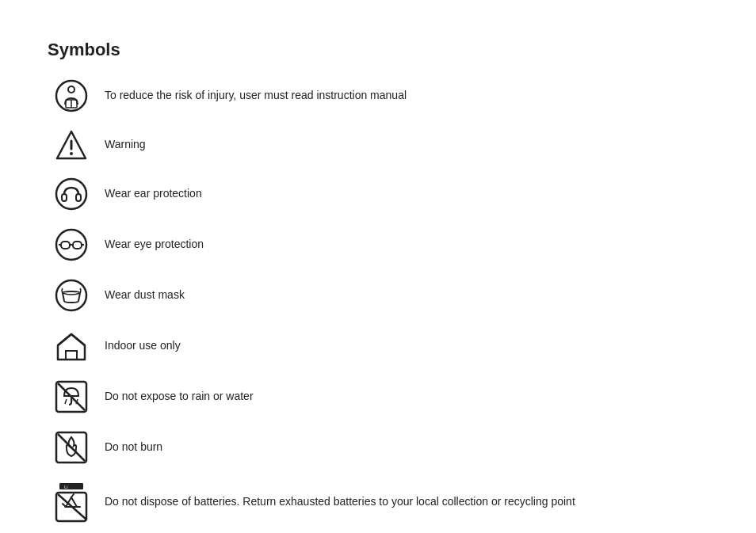  What do you see at coordinates (378, 245) in the screenshot?
I see `symbol-row-eye: Wear eye protection` at bounding box center [378, 245].